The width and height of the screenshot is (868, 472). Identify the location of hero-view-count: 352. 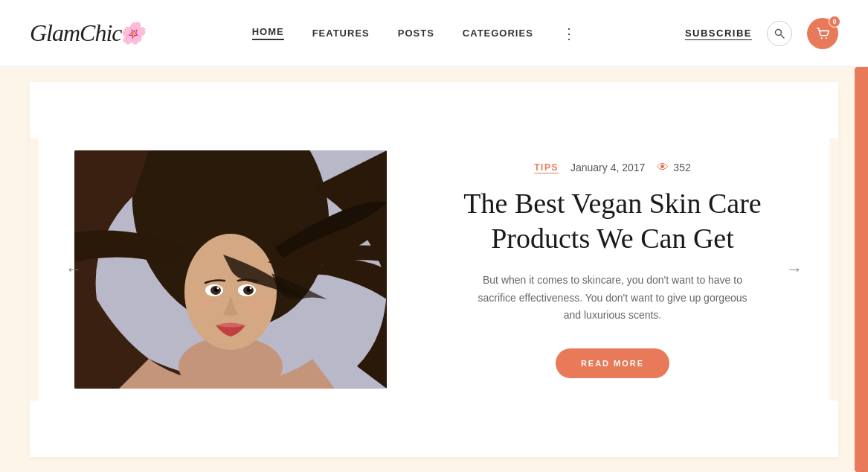
(681, 168).